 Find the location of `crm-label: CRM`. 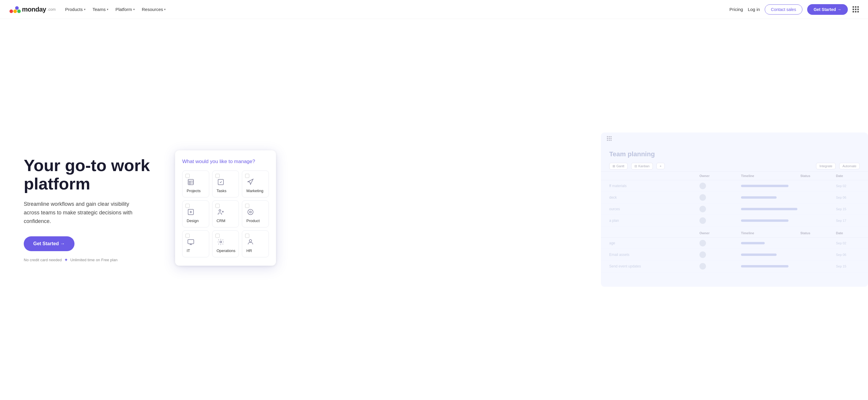

crm-label: CRM is located at coordinates (221, 221).